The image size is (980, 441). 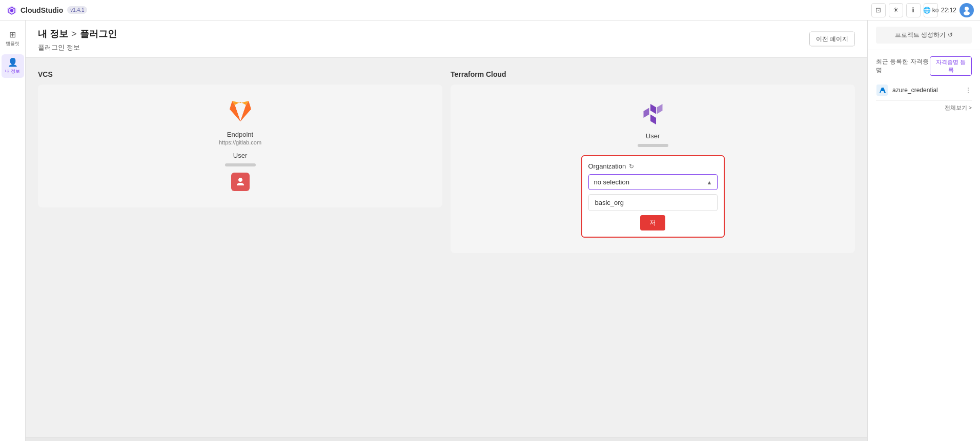 I want to click on org-select: no selection basic_org, so click(x=653, y=182).